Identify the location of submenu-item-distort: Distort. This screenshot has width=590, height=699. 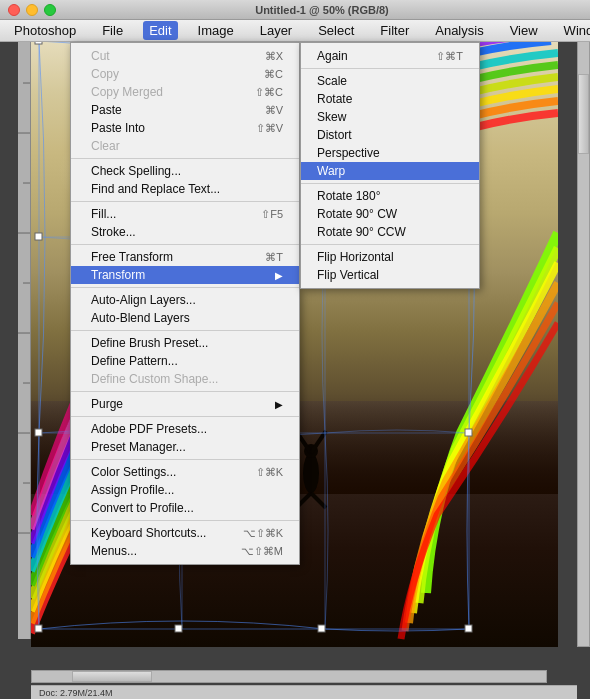
(390, 135).